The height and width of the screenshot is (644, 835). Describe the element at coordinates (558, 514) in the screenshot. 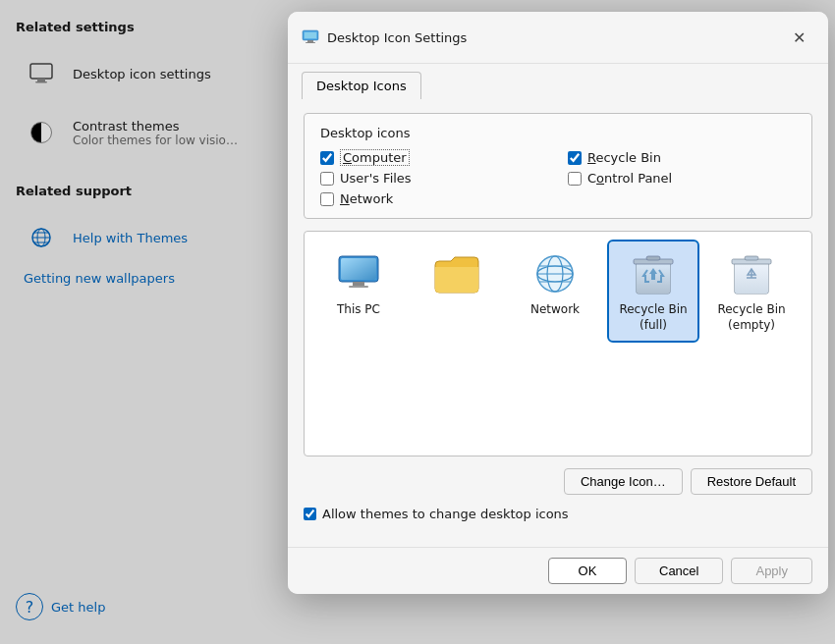

I see `allow-themes-checkbox: Allow themes to change desktop icons` at that location.